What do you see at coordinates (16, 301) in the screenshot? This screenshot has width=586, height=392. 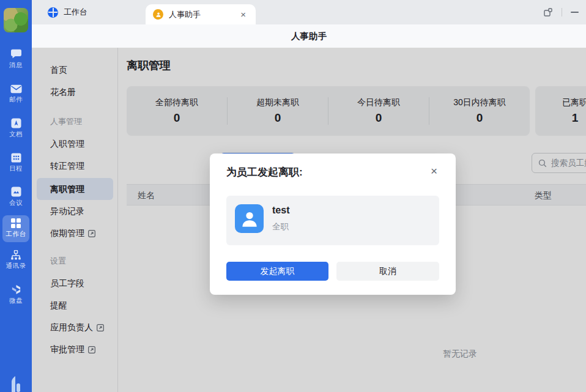 I see `sidebar-item-label: 微盘` at bounding box center [16, 301].